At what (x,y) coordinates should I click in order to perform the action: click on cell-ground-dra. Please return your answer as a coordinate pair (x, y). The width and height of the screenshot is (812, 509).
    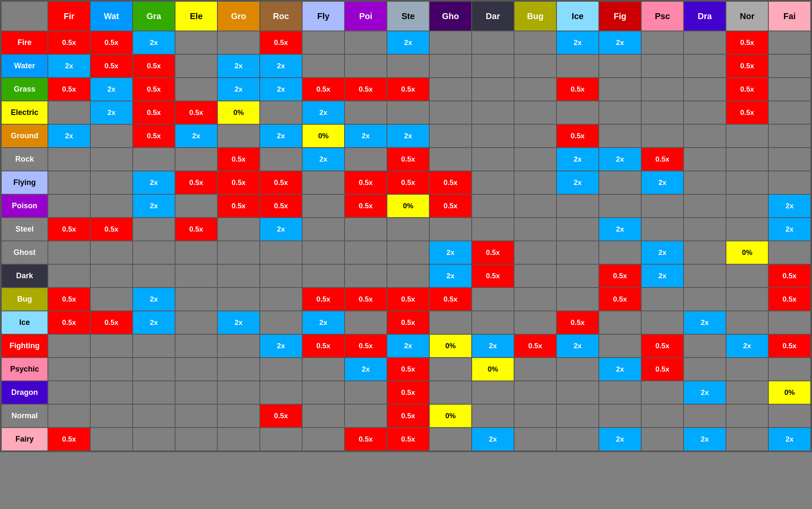
    Looking at the image, I should click on (705, 136).